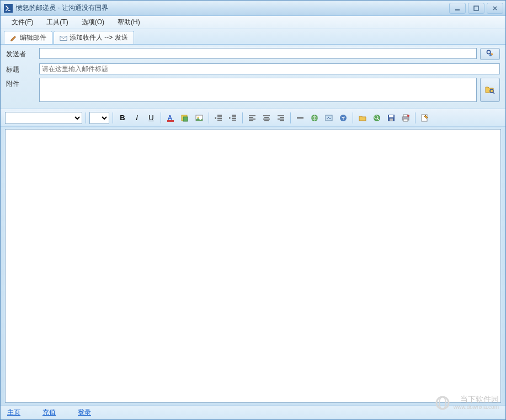  What do you see at coordinates (252, 118) in the screenshot?
I see `align-left-button` at bounding box center [252, 118].